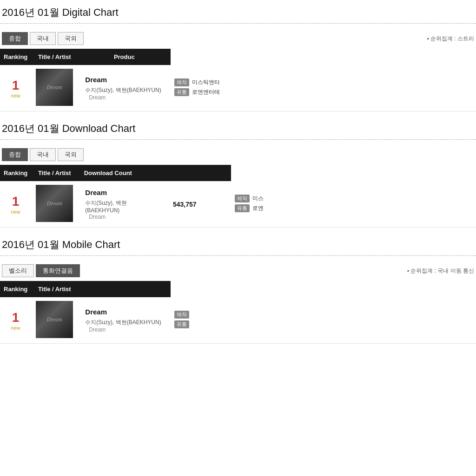  What do you see at coordinates (238, 80) in the screenshot?
I see `digital-chart-table: Ranking Title / Artist Produc 1 new Drea…` at bounding box center [238, 80].